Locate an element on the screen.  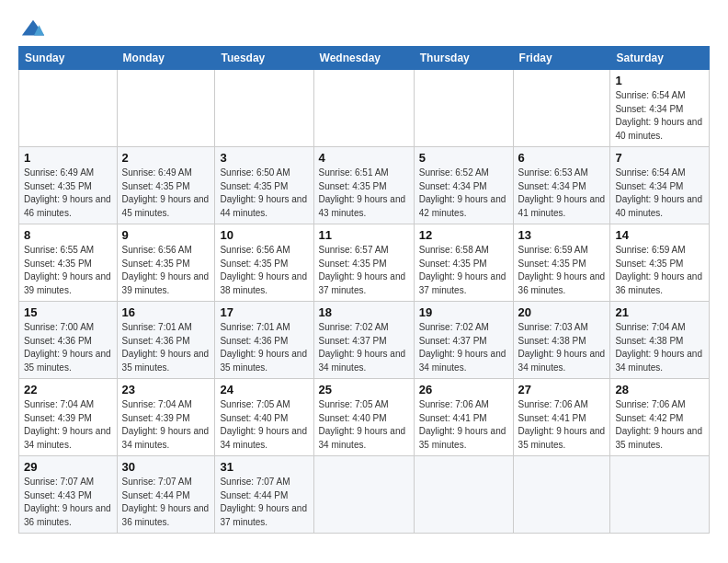
calendar-header-monday: Monday is located at coordinates (165, 59).